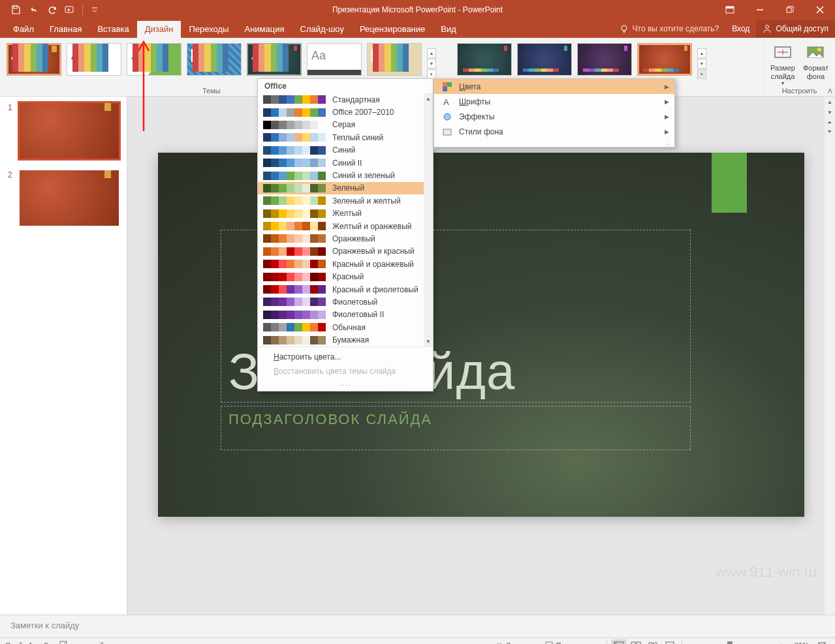 The image size is (835, 644). Describe the element at coordinates (209, 29) in the screenshot. I see `tab-transitions: Переходы` at that location.